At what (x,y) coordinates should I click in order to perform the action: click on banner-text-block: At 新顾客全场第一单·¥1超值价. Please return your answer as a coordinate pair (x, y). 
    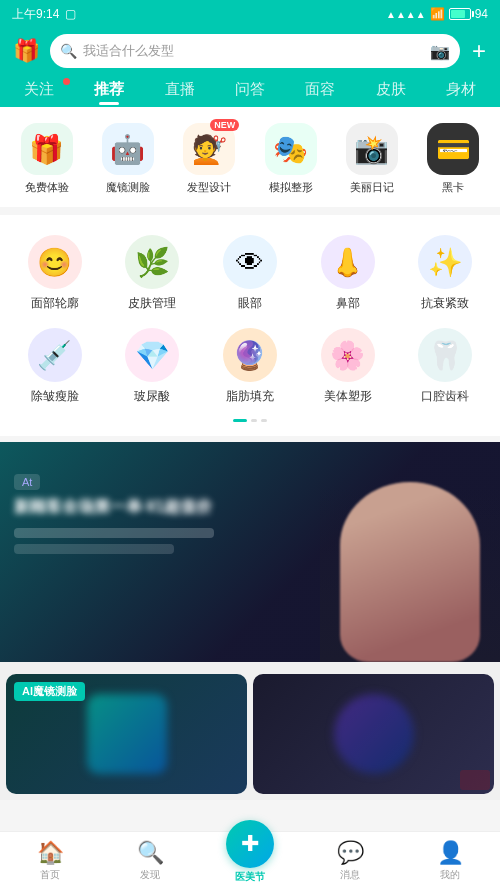
    Looking at the image, I should click on (114, 513).